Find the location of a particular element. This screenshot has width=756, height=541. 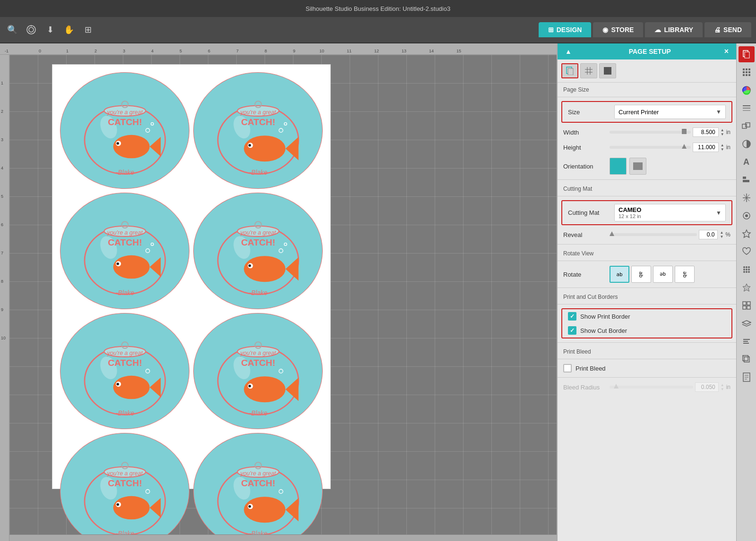

width-up-arrow: ▲ is located at coordinates (722, 130).